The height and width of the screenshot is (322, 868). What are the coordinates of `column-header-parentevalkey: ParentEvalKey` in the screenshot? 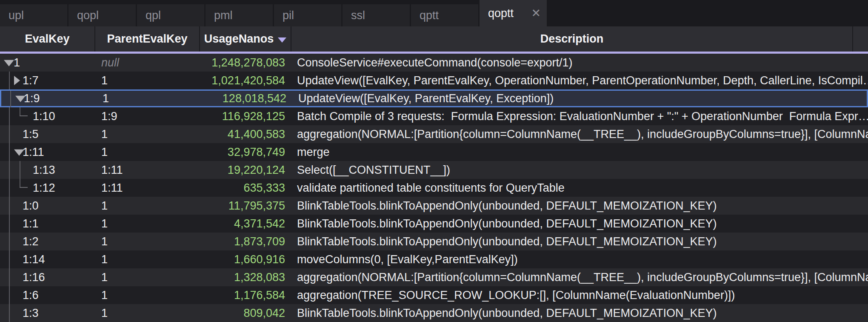 It's located at (148, 39).